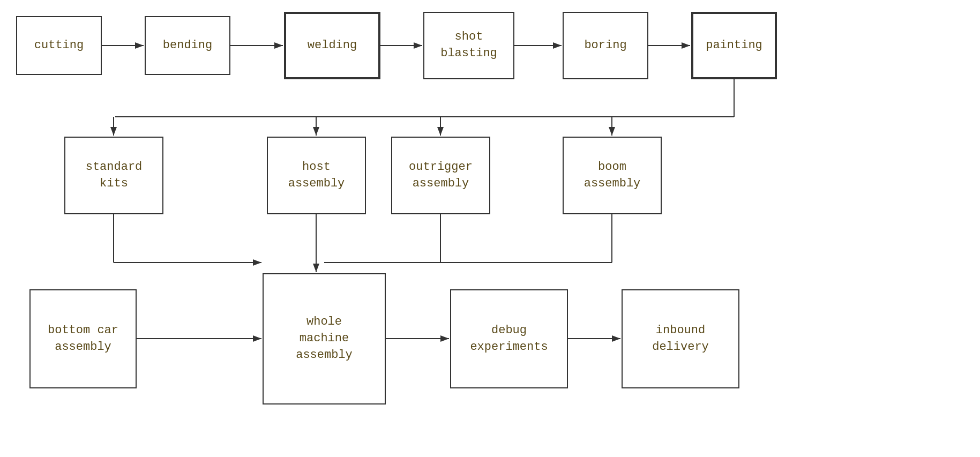 The image size is (980, 457). Describe the element at coordinates (734, 46) in the screenshot. I see `painting-box: painting` at that location.